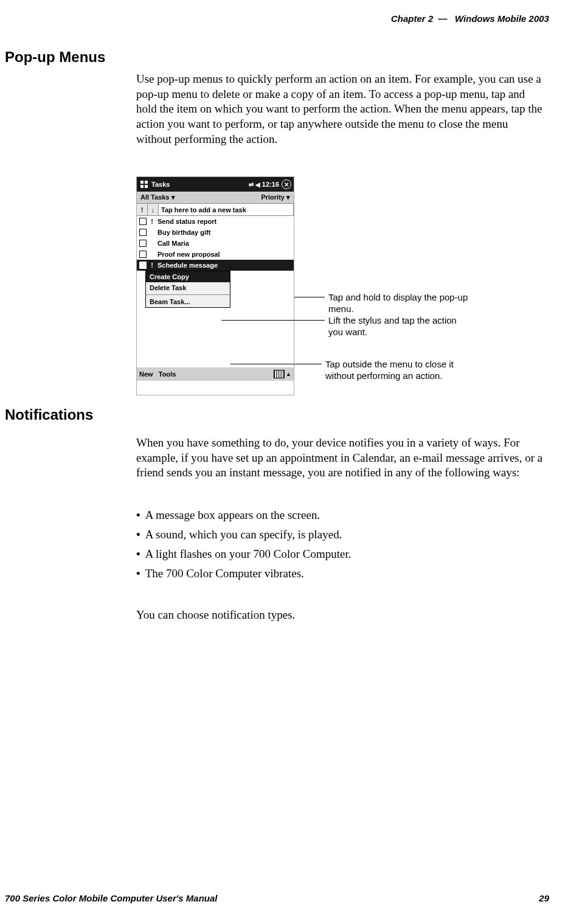 The height and width of the screenshot is (924, 588). What do you see at coordinates (544, 898) in the screenshot?
I see `footer-page-number: 29` at bounding box center [544, 898].